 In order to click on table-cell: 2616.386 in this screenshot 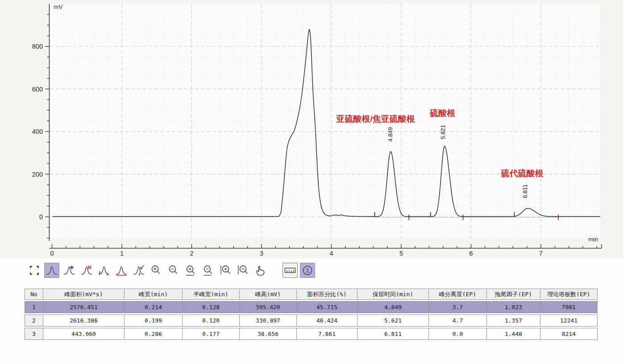, I will do `click(84, 320)`.